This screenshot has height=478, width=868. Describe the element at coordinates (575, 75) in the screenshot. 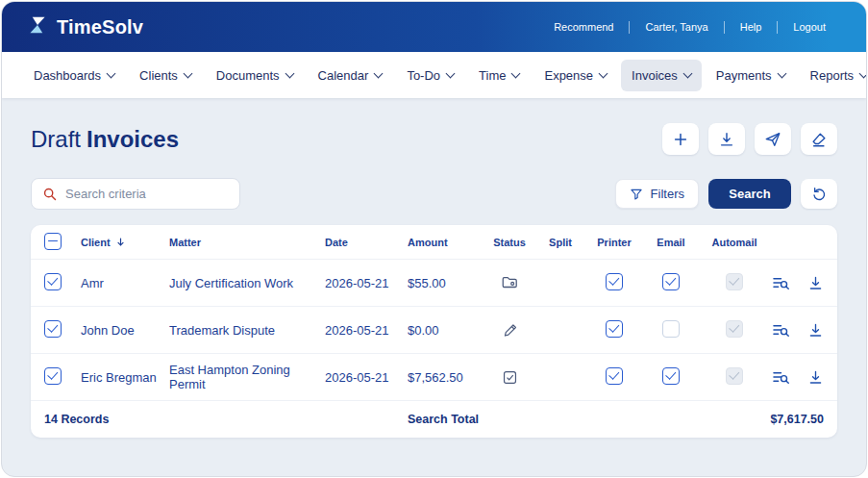

I see `nav-item-expense: Expense` at that location.